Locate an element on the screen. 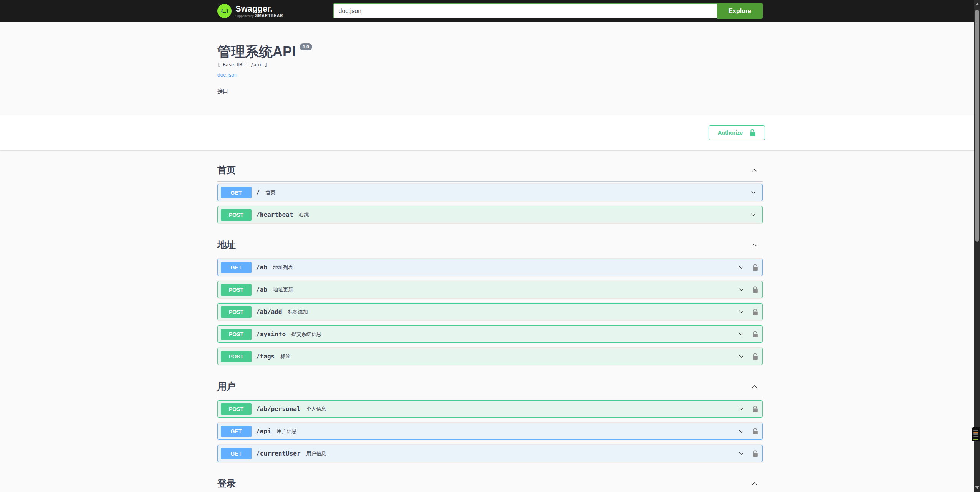 This screenshot has width=980, height=492. operation-path: / is located at coordinates (258, 193).